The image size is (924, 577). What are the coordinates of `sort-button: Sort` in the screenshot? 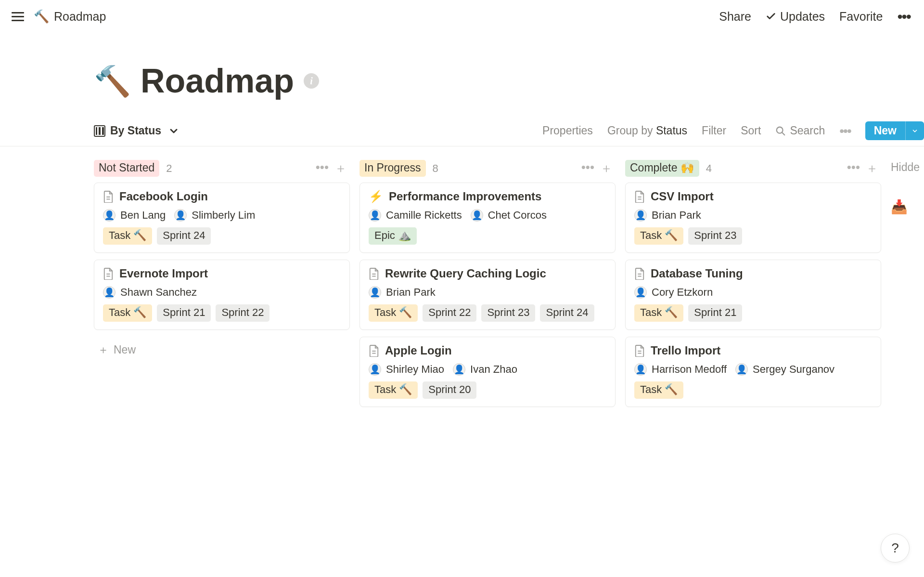 It's located at (751, 131).